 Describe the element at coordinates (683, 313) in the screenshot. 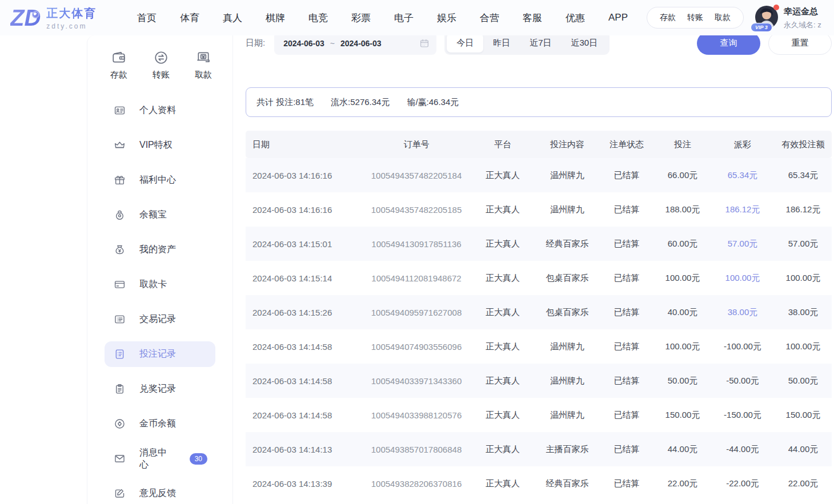

I see `cell-bet: 40.00元` at that location.